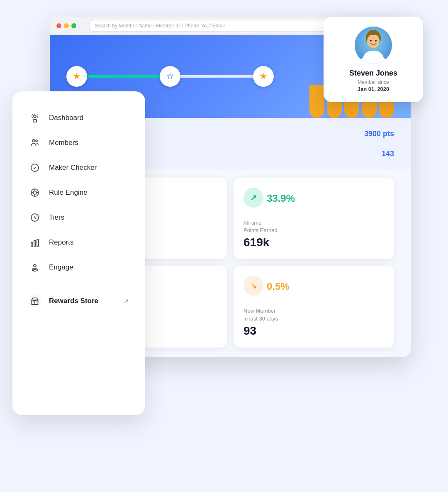 This screenshot has width=448, height=492. Describe the element at coordinates (314, 227) in the screenshot. I see `metric-label-2: All-timePoints Earned` at that location.